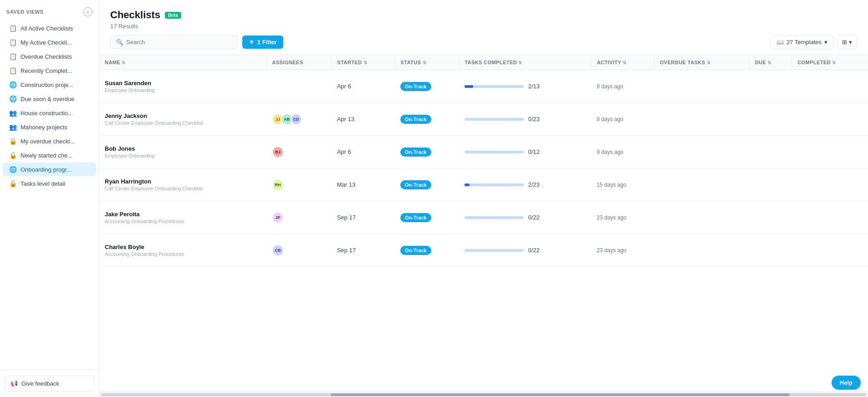 Image resolution: width=868 pixels, height=397 pixels. Describe the element at coordinates (49, 56) in the screenshot. I see `sidebar-item-overdue: 📋 Overdue Checklists` at that location.